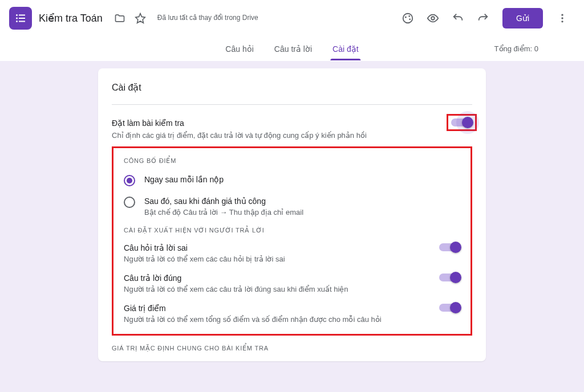 The height and width of the screenshot is (392, 584). I want to click on radio-later-label: Sau đó, sau khi đánh giá thủ công, so click(224, 201).